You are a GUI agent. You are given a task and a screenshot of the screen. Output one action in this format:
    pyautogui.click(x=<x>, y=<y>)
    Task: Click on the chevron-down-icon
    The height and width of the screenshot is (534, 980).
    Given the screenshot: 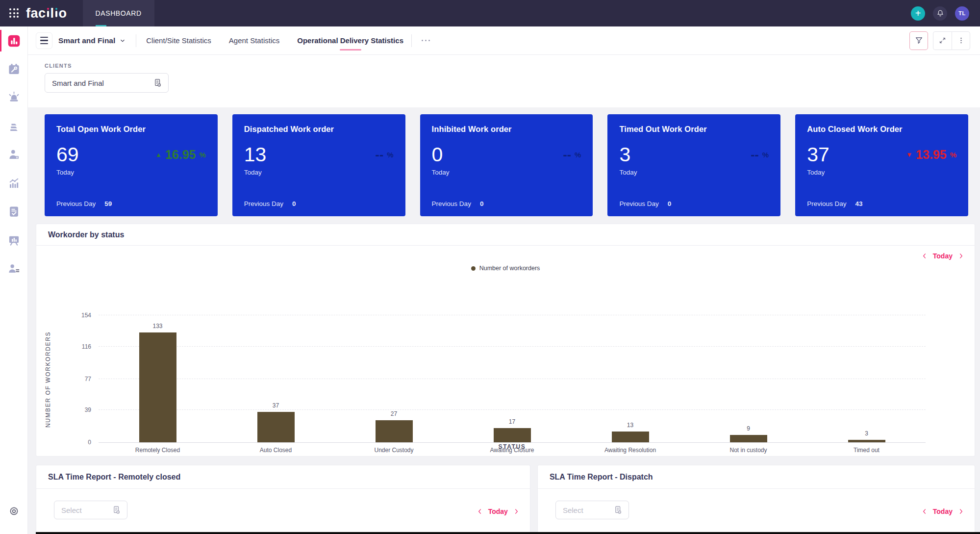 What is the action you would take?
    pyautogui.click(x=123, y=41)
    